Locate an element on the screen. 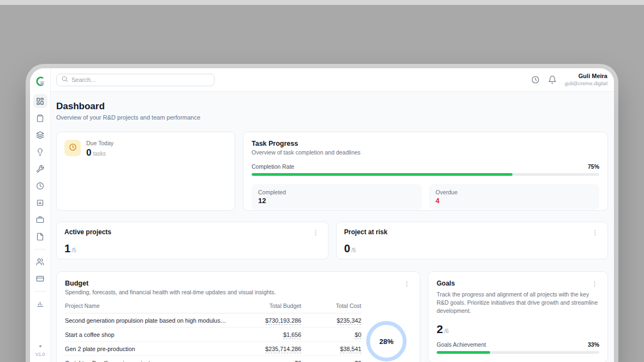 The height and width of the screenshot is (362, 644). goals-subtitle: Track the progress and alignment of all … is located at coordinates (518, 303).